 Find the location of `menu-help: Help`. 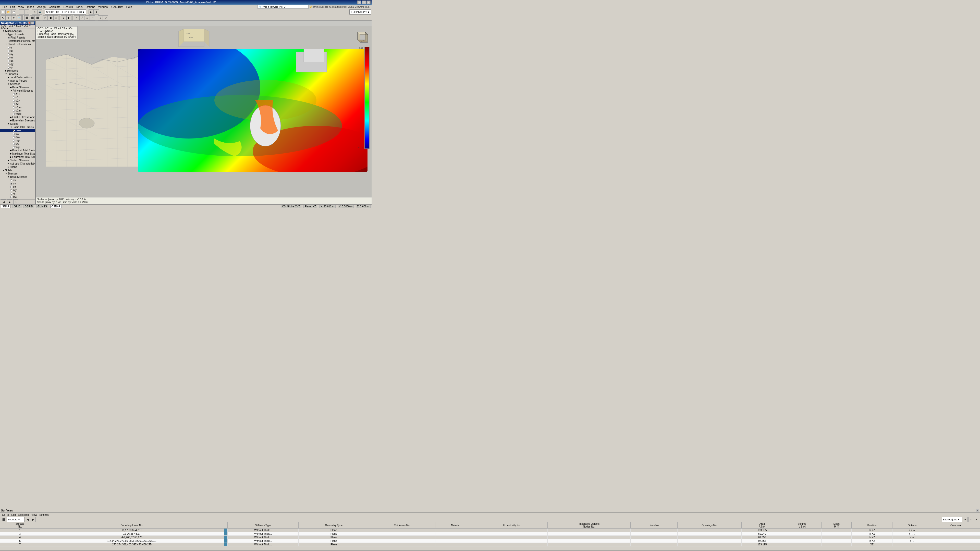

menu-help: Help is located at coordinates (129, 7).